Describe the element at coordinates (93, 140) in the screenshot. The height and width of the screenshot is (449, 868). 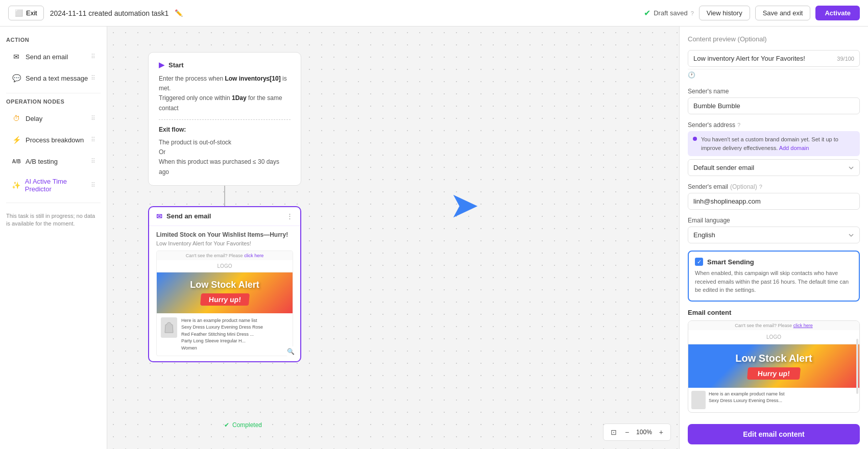
I see `drag-process-icon: ⠿` at that location.